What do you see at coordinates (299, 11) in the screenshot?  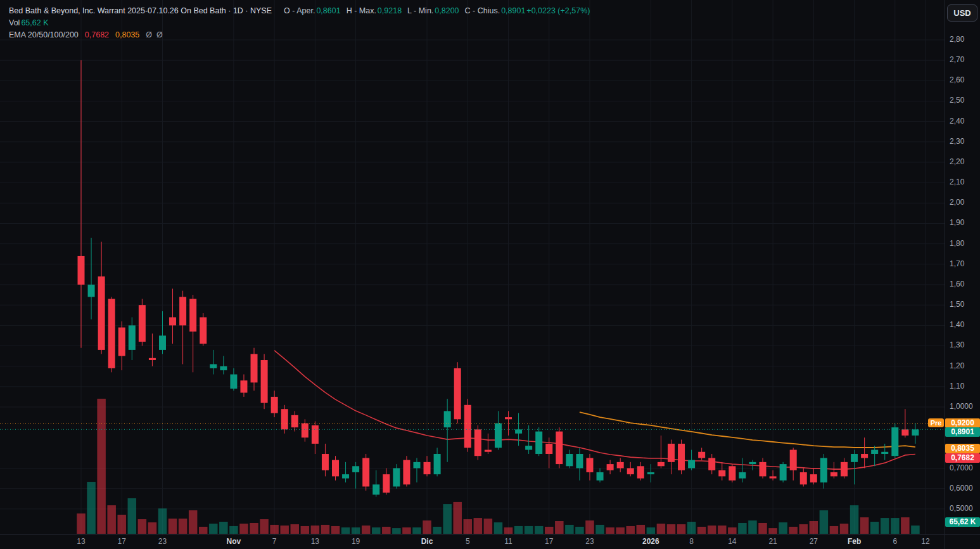 I see `open-label: O - Aper.` at bounding box center [299, 11].